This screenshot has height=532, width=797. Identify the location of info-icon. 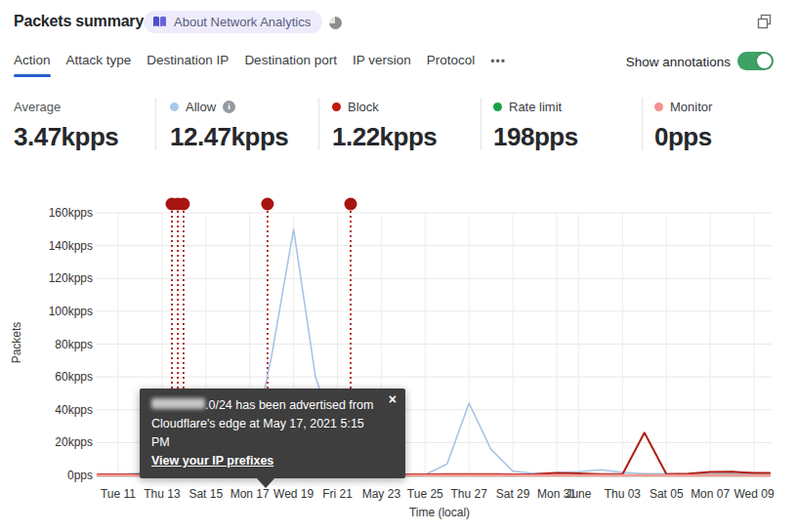
(229, 107).